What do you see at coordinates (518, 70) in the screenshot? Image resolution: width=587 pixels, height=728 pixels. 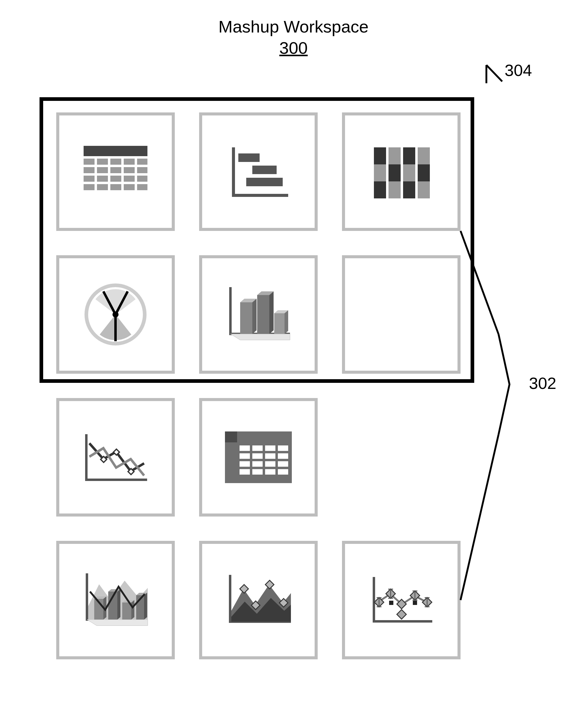 I see `label-304: 304` at bounding box center [518, 70].